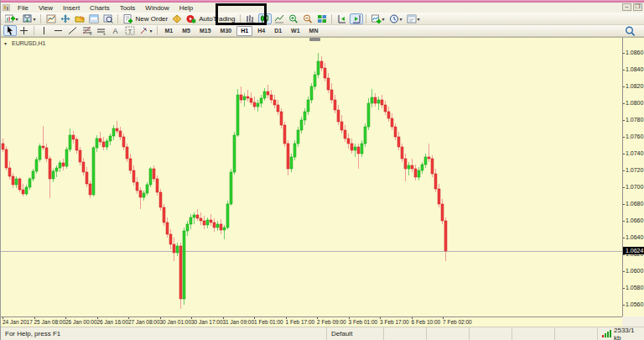 This screenshot has width=644, height=340. I want to click on new-chart-button: ▾, so click(12, 18).